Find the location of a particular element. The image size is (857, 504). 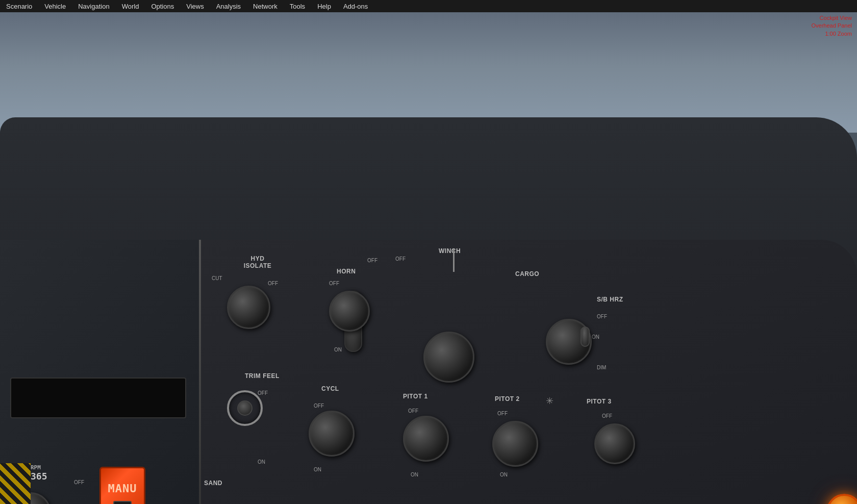

sb-off-label: OFF is located at coordinates (602, 316).